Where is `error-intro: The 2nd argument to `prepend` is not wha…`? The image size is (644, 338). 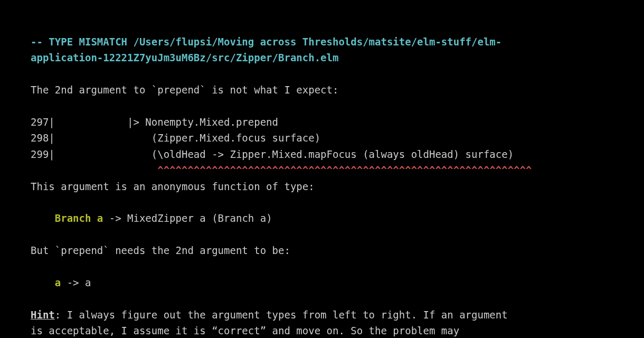 error-intro: The 2nd argument to `prepend` is not wha… is located at coordinates (322, 90).